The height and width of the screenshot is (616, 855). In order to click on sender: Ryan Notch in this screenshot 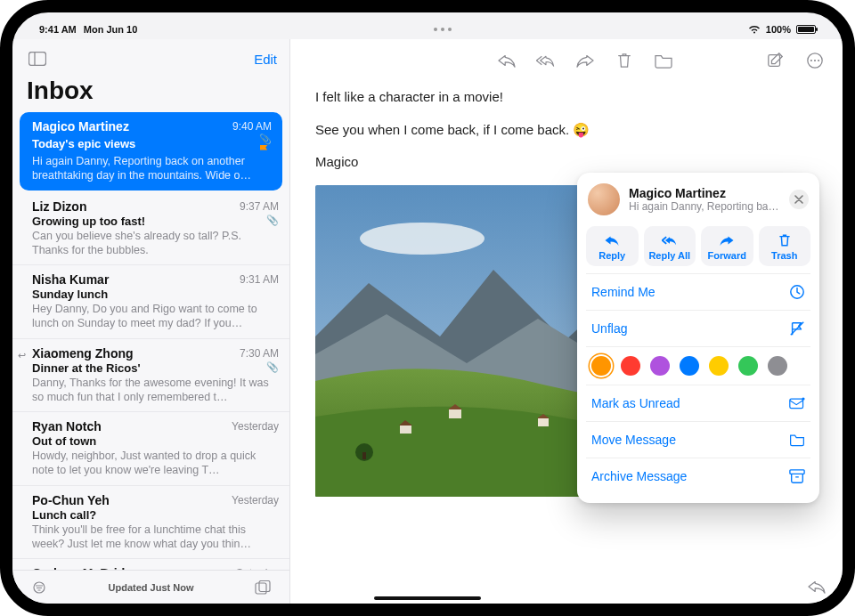, I will do `click(67, 426)`.